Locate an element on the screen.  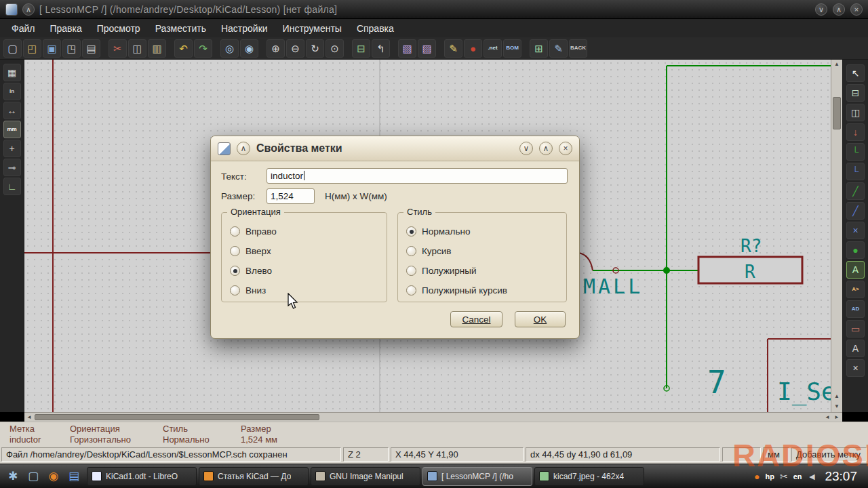
vertical-scroll-thumb is located at coordinates (837, 113).